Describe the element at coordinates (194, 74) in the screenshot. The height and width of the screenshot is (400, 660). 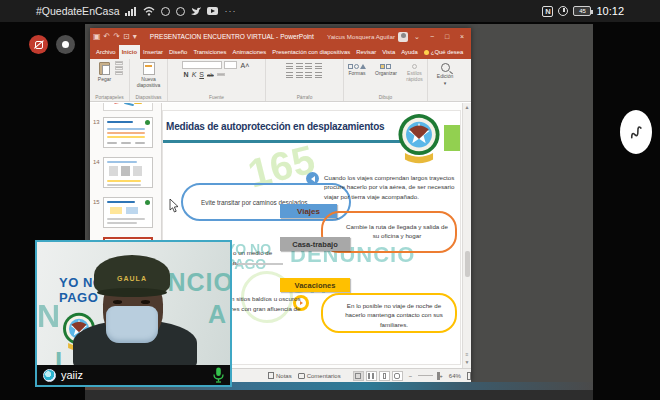
I see `italic-button: K` at that location.